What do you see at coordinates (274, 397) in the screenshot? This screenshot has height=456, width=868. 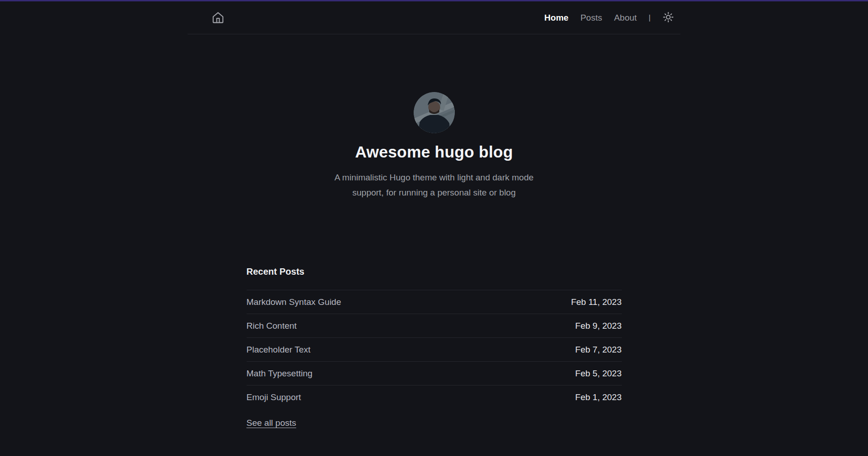 I see `post-link: Emoji Support` at bounding box center [274, 397].